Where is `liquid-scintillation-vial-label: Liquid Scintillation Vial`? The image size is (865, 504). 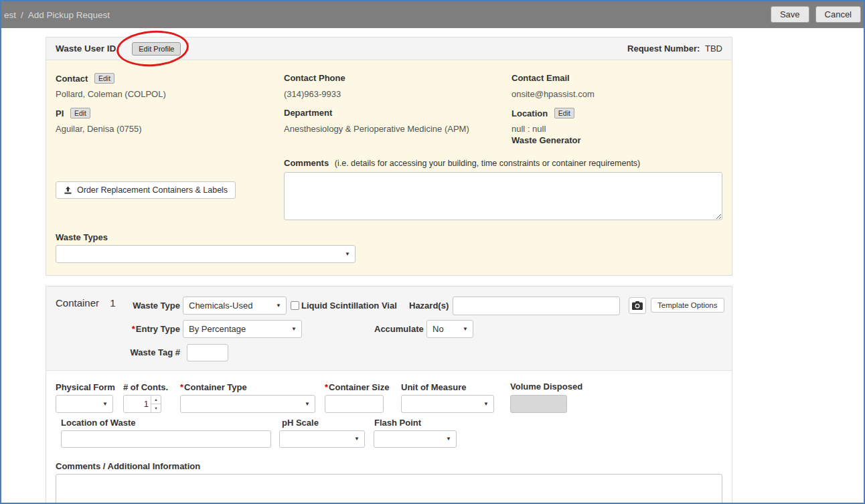
liquid-scintillation-vial-label: Liquid Scintillation Vial is located at coordinates (349, 305).